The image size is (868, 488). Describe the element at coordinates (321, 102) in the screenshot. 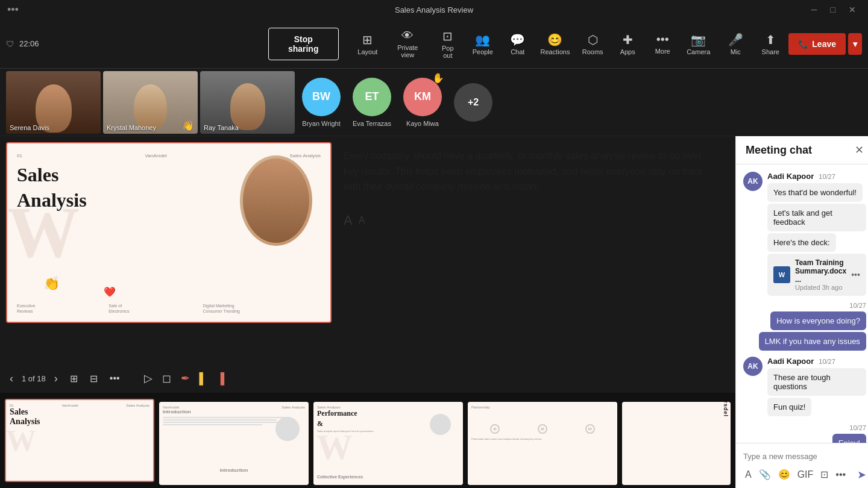

I see `participant-tile-bryan: BW Bryan Wright` at that location.